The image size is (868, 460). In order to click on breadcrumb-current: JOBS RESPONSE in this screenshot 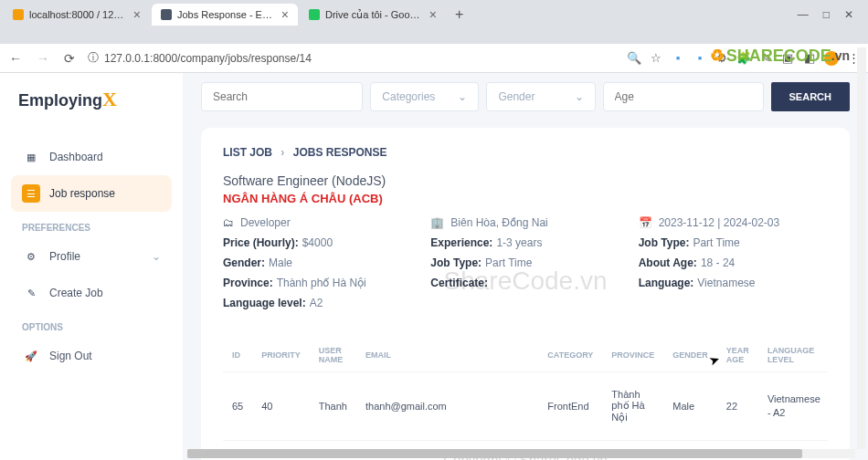, I will do `click(340, 152)`.